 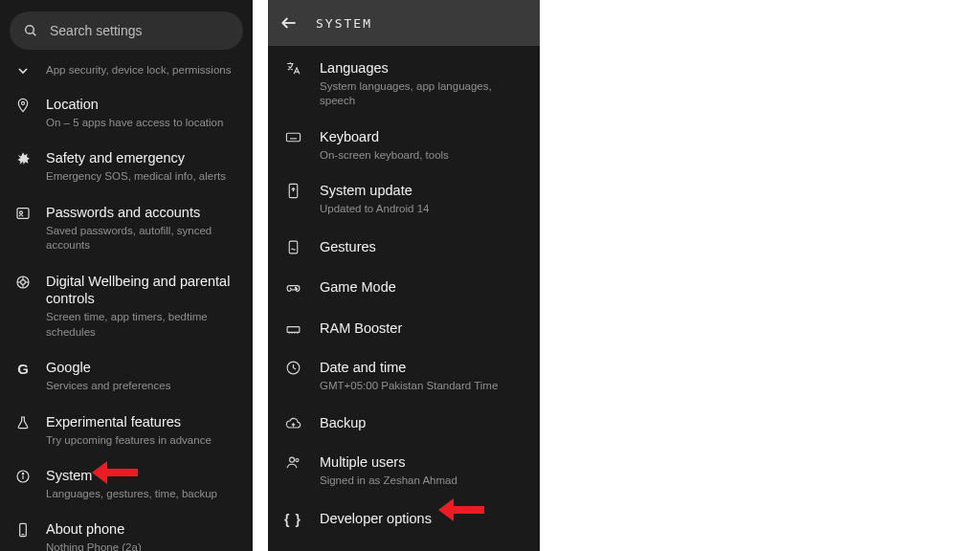 I want to click on braces-icon: { }, so click(x=293, y=518).